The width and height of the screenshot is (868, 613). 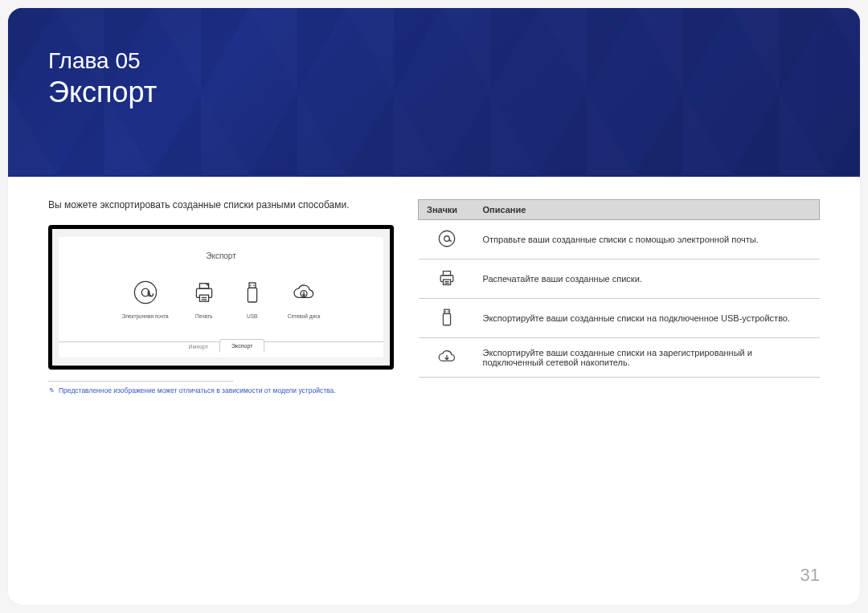 I want to click on footnote: ✎Представленное изображение может отлича…, so click(x=221, y=390).